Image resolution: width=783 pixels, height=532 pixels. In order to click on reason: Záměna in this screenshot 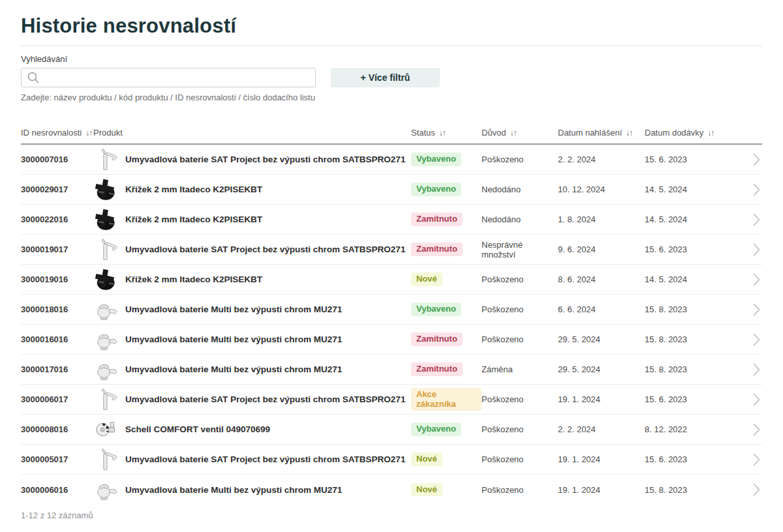, I will do `click(519, 369)`.